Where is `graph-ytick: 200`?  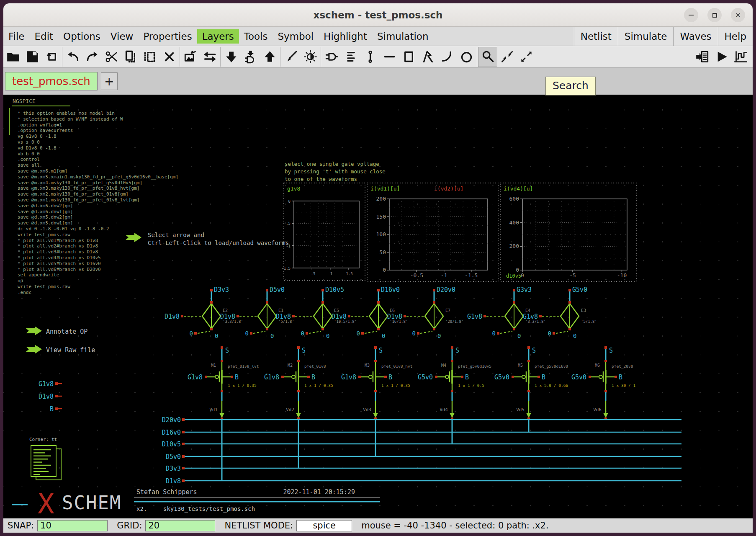
graph-ytick: 200 is located at coordinates (514, 246).